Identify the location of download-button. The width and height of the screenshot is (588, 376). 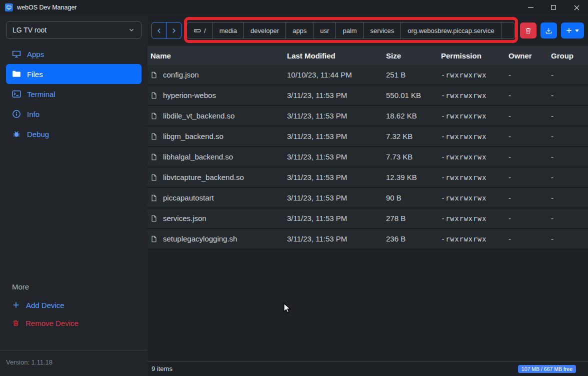
(549, 30).